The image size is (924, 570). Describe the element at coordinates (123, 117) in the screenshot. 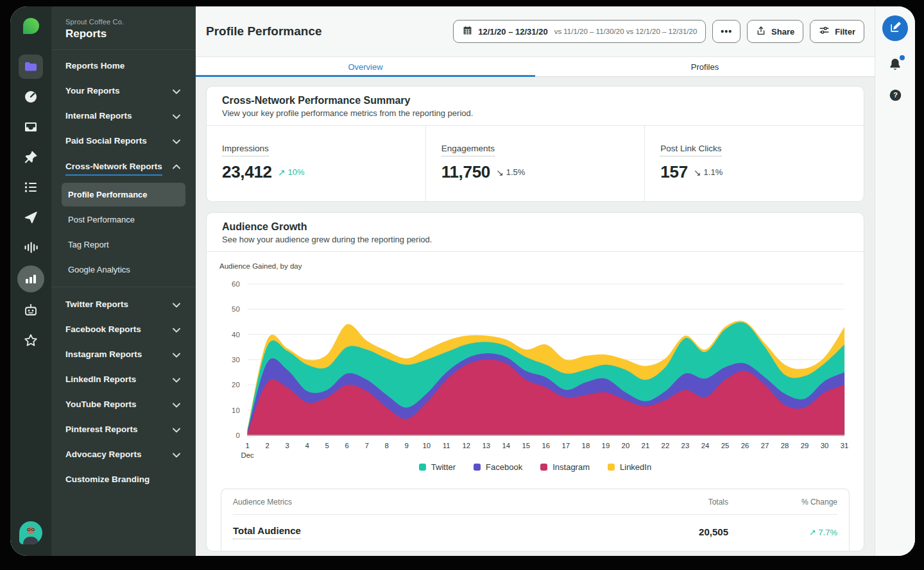

I see `report-nav-sections: Reports HomeYour ReportsInternal Reports…` at that location.